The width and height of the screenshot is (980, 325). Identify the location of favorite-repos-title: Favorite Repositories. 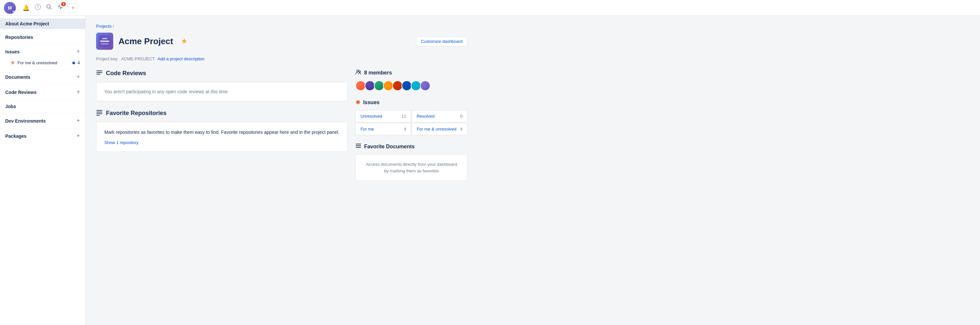
(222, 113).